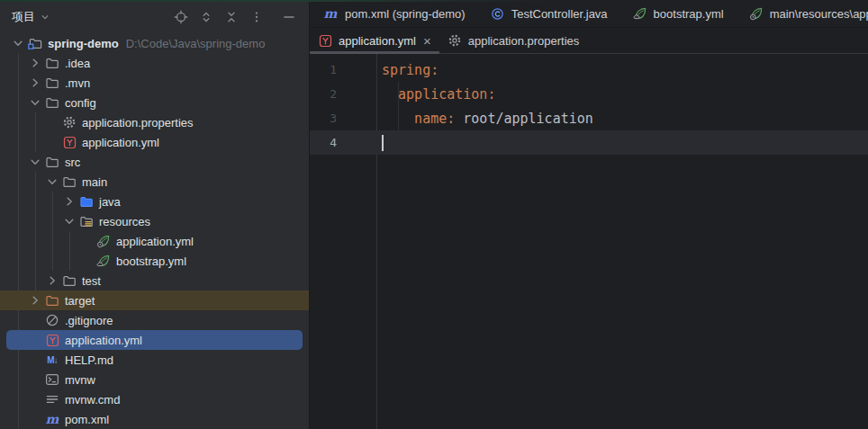 This screenshot has height=429, width=868. I want to click on tree-item-pom-xml: m pom.xml, so click(155, 419).